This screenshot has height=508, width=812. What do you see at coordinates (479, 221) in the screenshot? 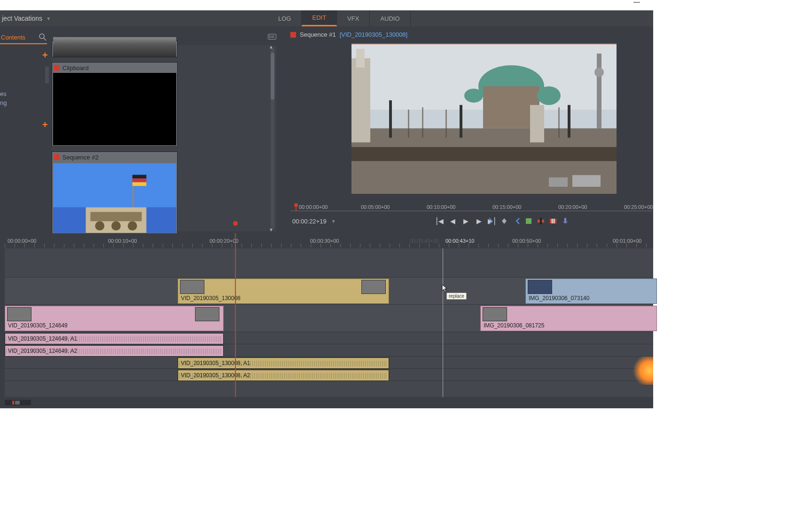
I see `step-forward-button: ▶` at bounding box center [479, 221].